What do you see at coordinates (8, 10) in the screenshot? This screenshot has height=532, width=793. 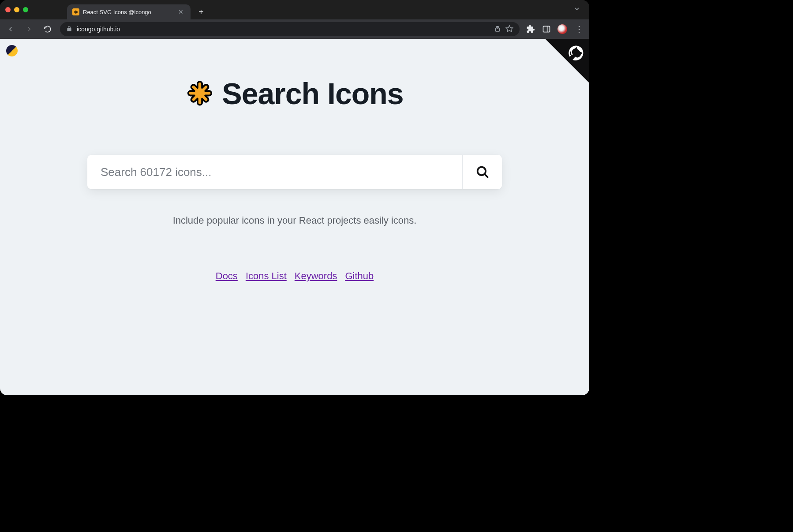 I see `window-close-button` at bounding box center [8, 10].